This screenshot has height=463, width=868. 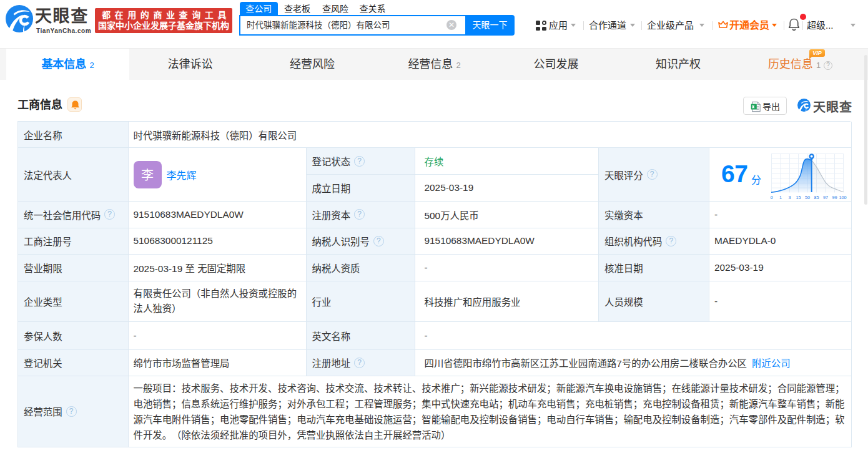 What do you see at coordinates (834, 197) in the screenshot?
I see `svg-text: 99` at bounding box center [834, 197].